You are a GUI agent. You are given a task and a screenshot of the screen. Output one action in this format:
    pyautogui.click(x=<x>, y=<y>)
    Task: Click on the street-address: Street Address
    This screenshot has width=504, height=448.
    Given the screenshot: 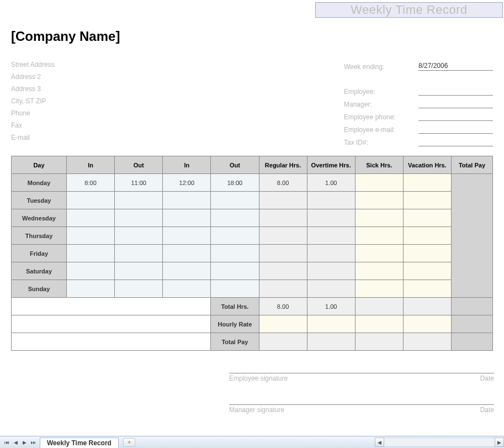 What is the action you would take?
    pyautogui.click(x=33, y=65)
    